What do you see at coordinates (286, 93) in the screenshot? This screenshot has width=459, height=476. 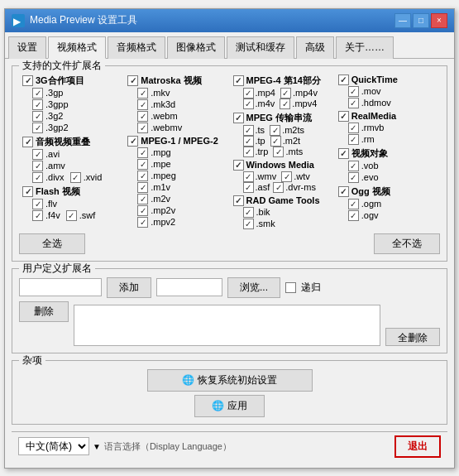 I see `cb-mp4v` at bounding box center [286, 93].